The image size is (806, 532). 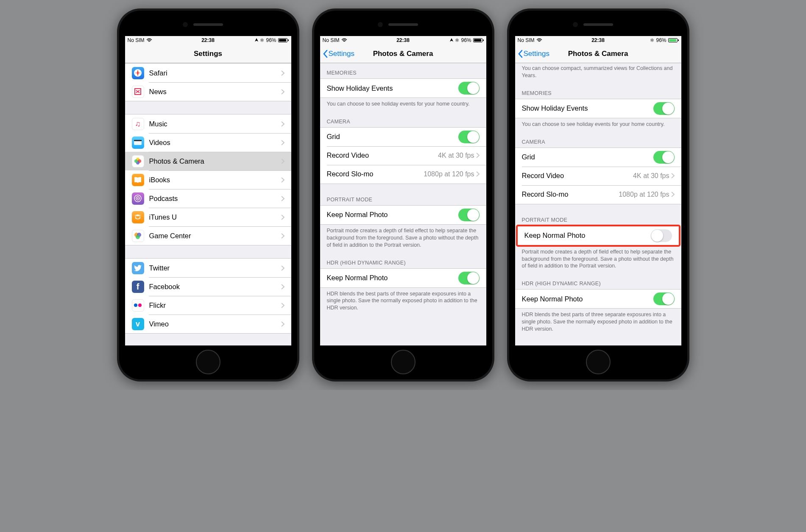 I want to click on row-podcasts: Podcasts, so click(x=208, y=198).